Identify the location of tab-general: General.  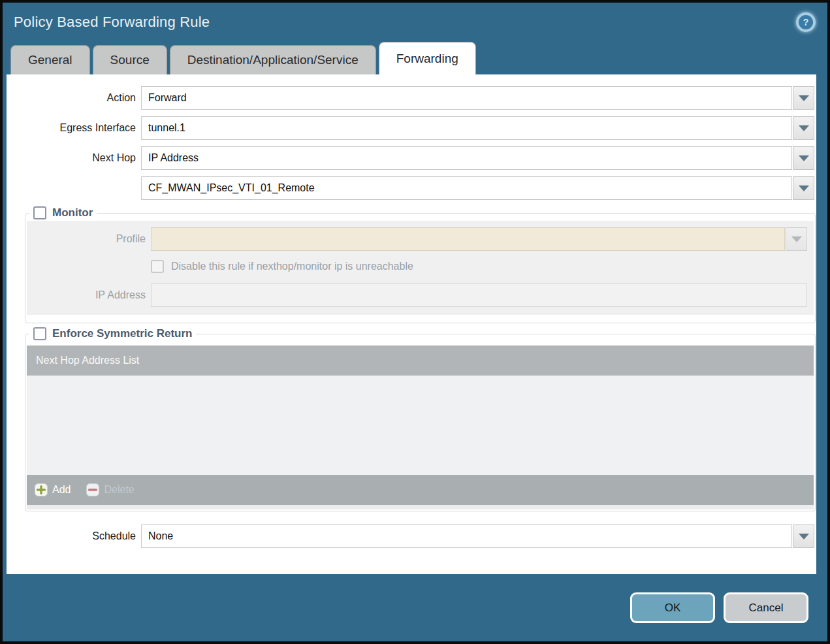
(50, 60).